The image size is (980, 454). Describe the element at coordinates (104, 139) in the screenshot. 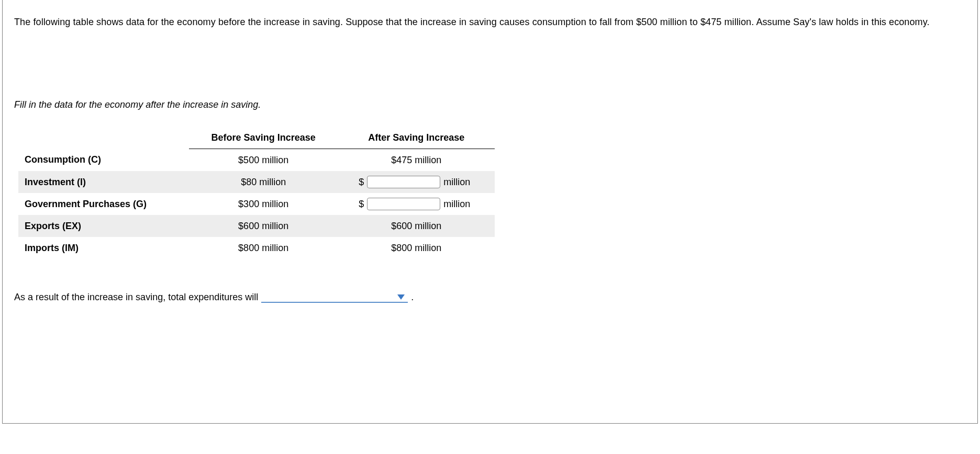

I see `table-header-blank` at that location.